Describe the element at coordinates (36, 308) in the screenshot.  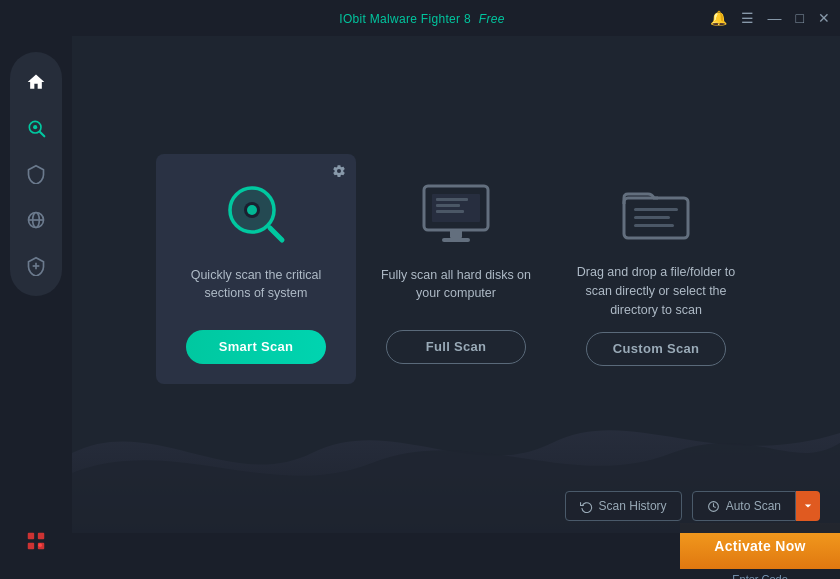
I see `sidebar` at that location.